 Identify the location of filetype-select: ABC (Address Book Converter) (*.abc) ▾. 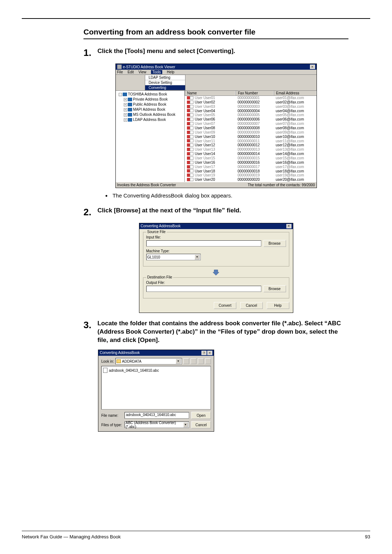
(157, 425).